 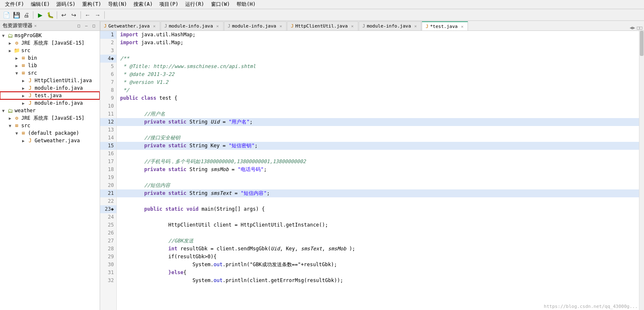 What do you see at coordinates (634, 28) in the screenshot?
I see `tab-scroll-right: ▶` at bounding box center [634, 28].